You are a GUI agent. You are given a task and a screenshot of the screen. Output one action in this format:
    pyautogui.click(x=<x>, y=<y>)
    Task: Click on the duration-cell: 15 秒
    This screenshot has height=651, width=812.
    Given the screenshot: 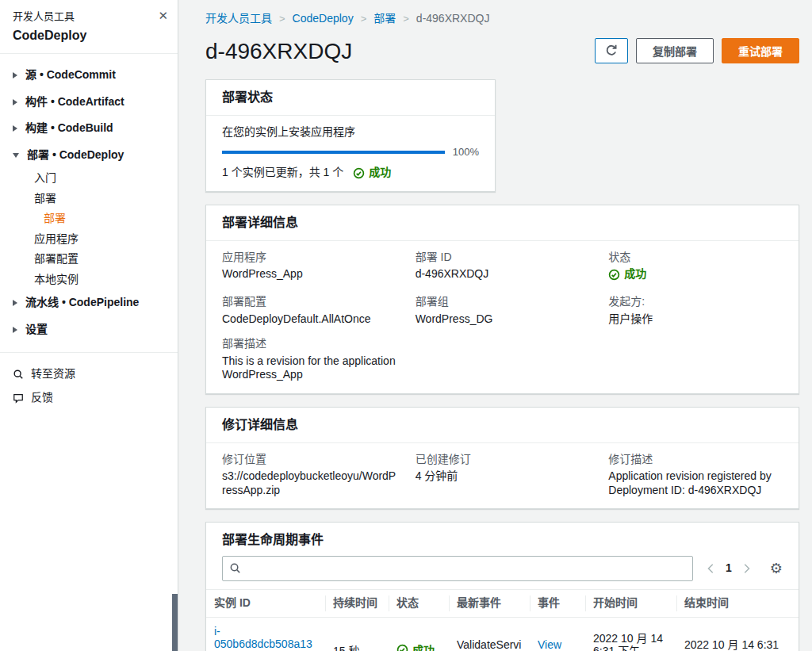 What is the action you would take?
    pyautogui.click(x=357, y=634)
    